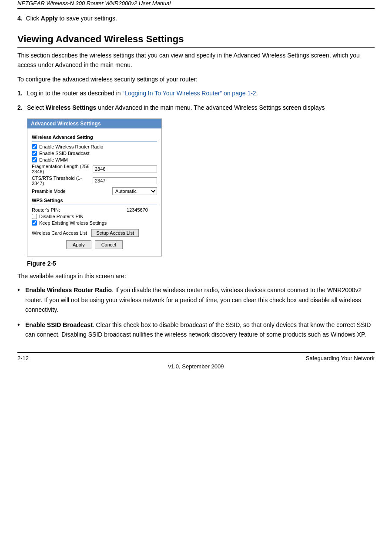 The height and width of the screenshot is (543, 392). I want to click on footer-right: Safeguarding Your Network, so click(340, 358).